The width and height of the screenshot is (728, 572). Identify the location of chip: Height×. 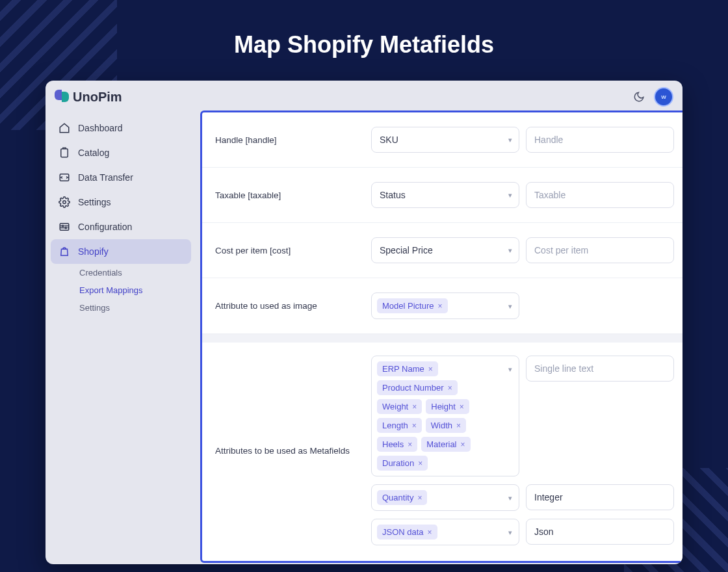
(447, 407).